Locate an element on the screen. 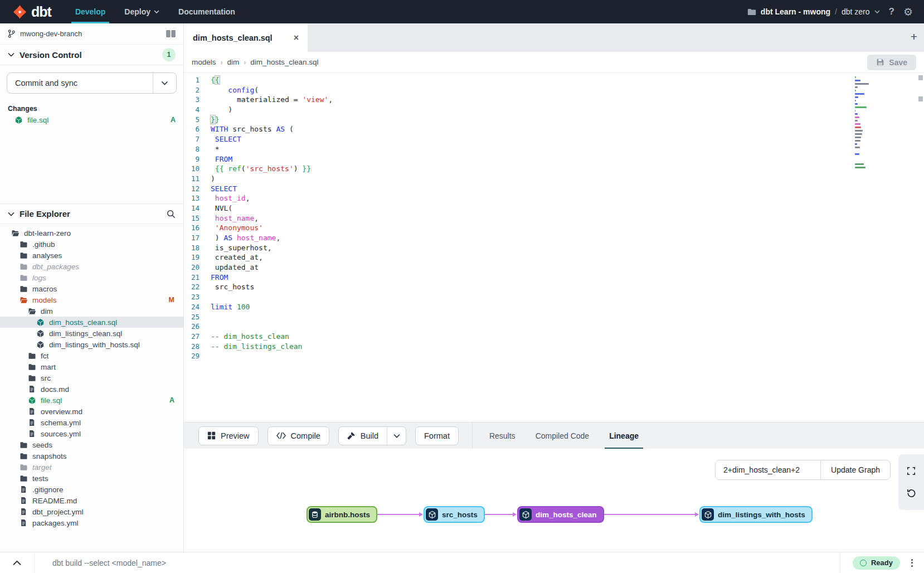 The height and width of the screenshot is (573, 924). help-icon: ? is located at coordinates (892, 12).